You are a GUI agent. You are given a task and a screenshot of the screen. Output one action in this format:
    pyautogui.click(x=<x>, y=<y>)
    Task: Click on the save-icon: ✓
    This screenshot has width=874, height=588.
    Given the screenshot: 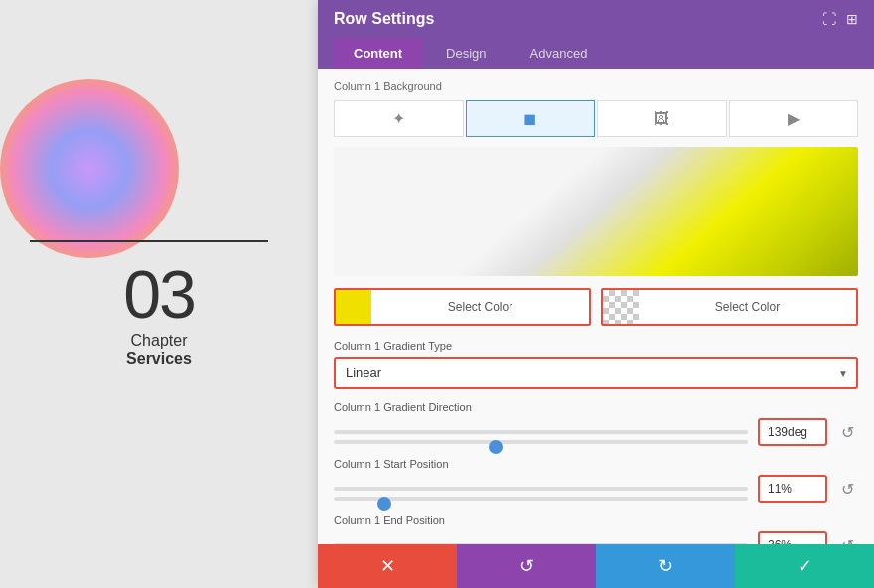 What is the action you would take?
    pyautogui.click(x=804, y=566)
    